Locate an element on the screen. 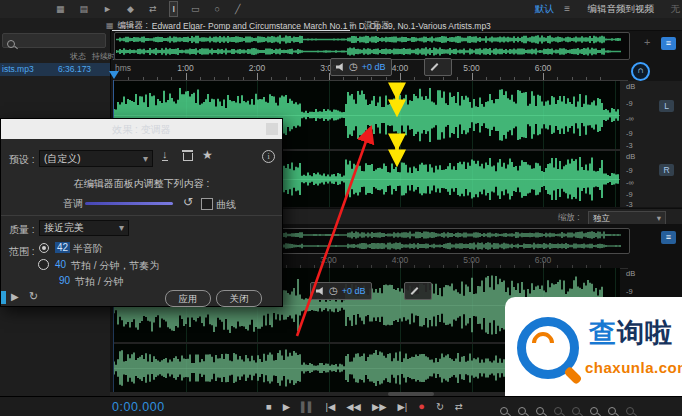 The height and width of the screenshot is (416, 682). tempo-value: 90 is located at coordinates (64, 280).